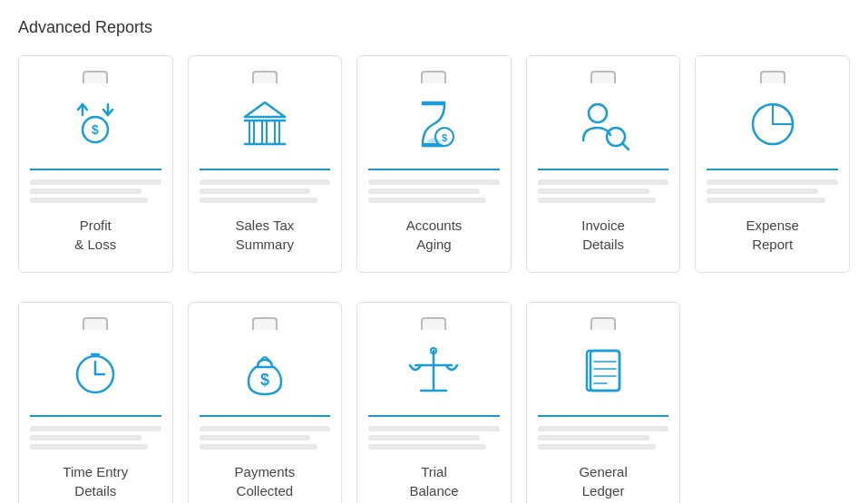  I want to click on profit-loss-icon: $, so click(95, 124).